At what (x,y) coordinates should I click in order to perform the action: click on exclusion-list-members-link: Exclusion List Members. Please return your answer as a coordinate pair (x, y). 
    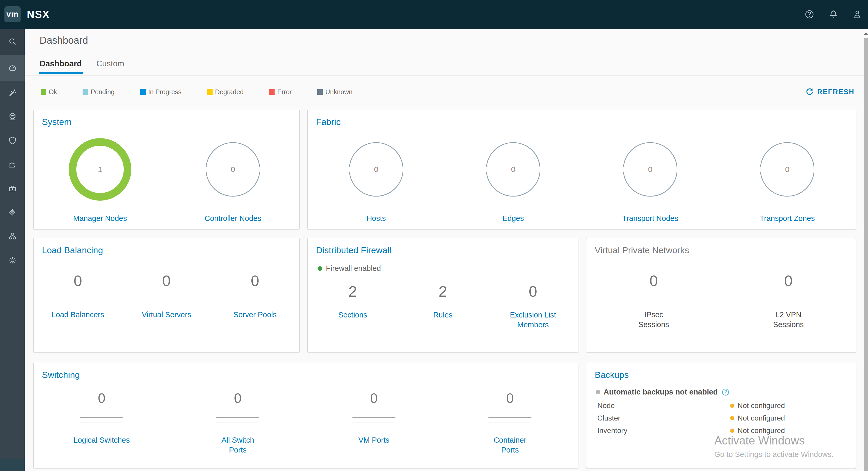
    Looking at the image, I should click on (533, 320).